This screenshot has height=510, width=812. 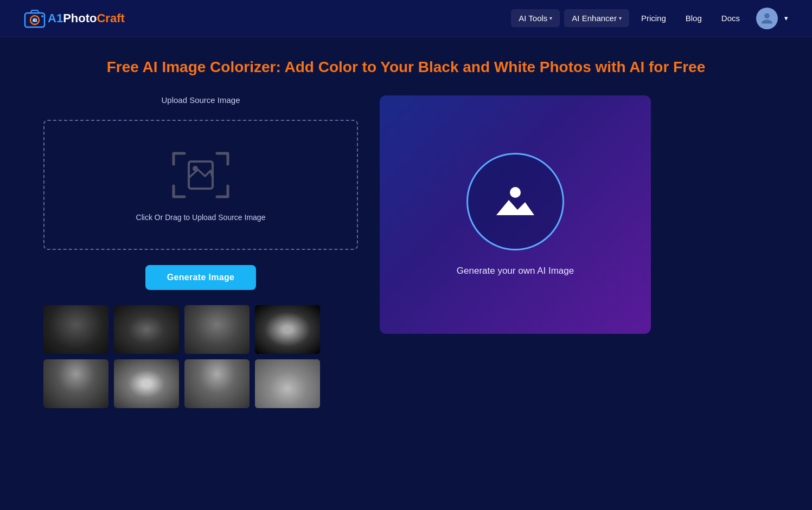 I want to click on ai-enhancer-label: AI Enhancer, so click(x=594, y=18).